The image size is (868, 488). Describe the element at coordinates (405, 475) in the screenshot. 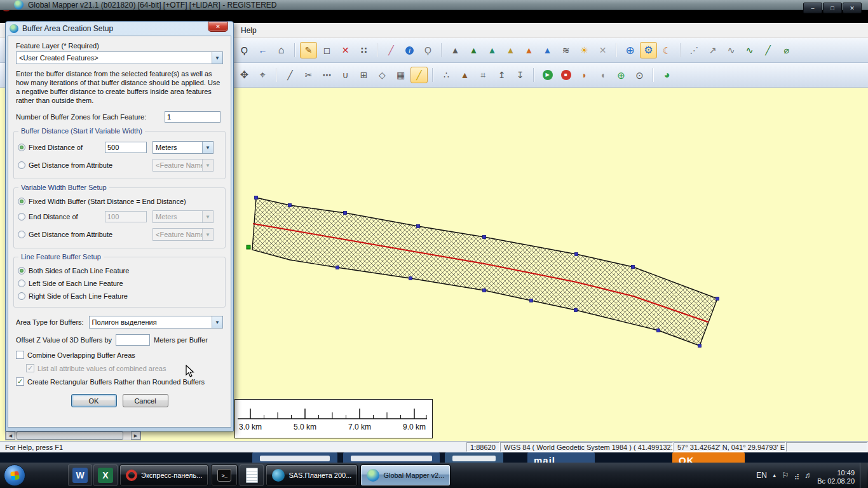

I see `taskbar-global-mapper-button: Global Mapper v2...` at that location.